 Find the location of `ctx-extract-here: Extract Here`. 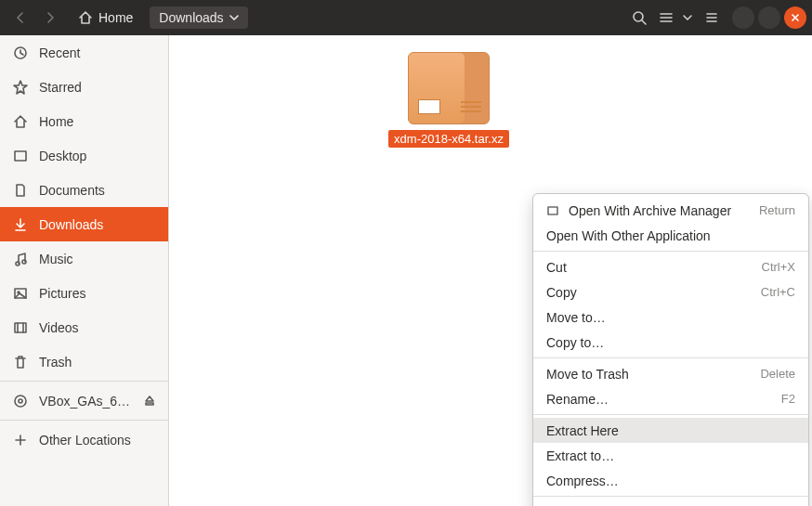

ctx-extract-here: Extract Here is located at coordinates (671, 431).